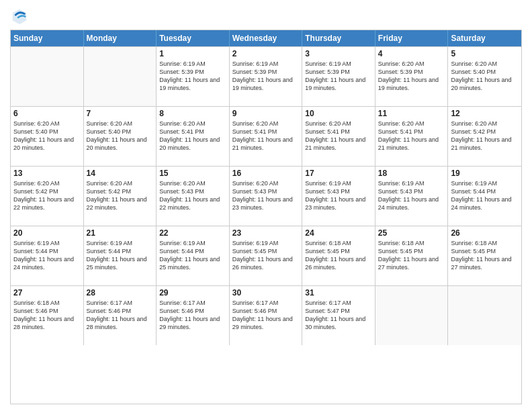  Describe the element at coordinates (266, 113) in the screenshot. I see `day-number: 9` at that location.